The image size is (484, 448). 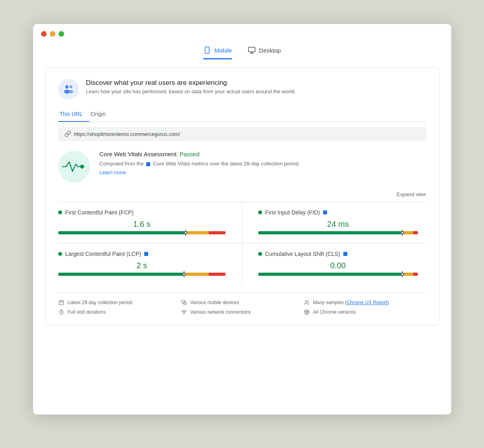 I want to click on learn-more-link: Learn more, so click(x=200, y=172).